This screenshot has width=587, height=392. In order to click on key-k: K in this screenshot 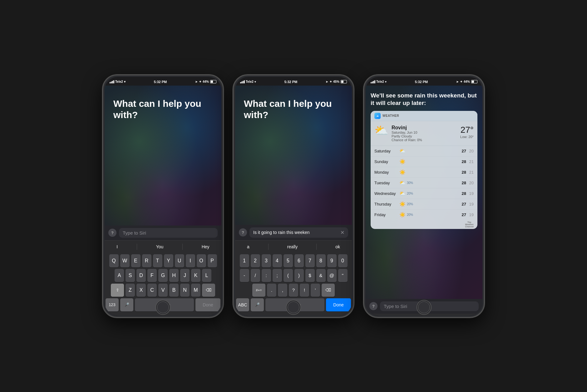, I will do `click(196, 275)`.